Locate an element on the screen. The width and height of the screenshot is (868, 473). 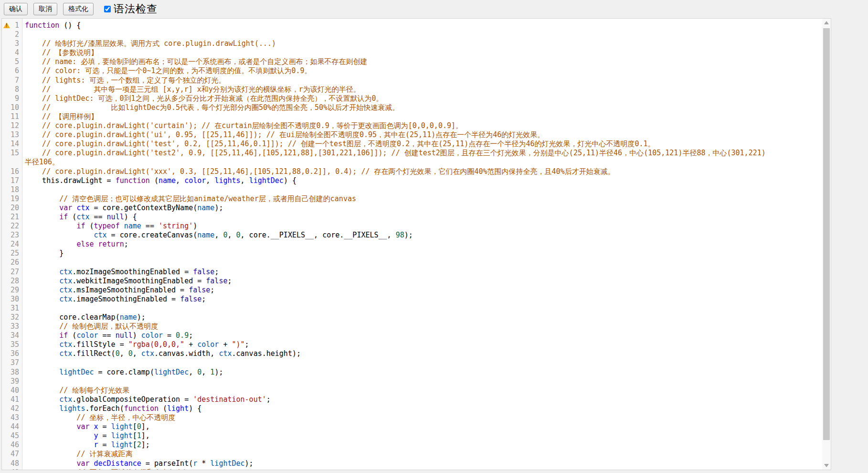
code-line: 48 var decDistance = parseInt(r * lightD… is located at coordinates (412, 463).